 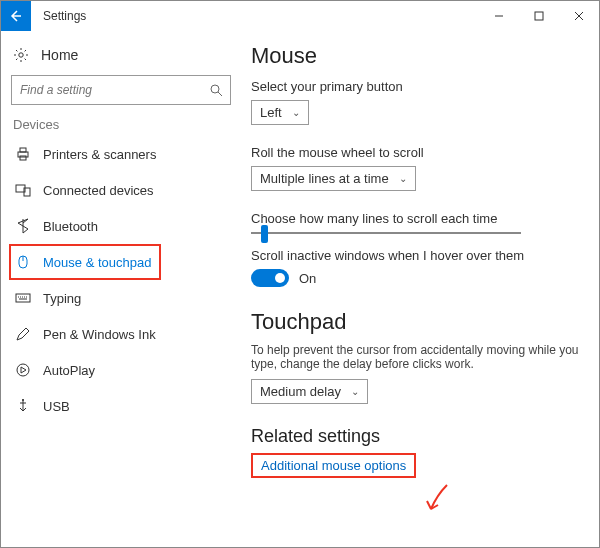 What do you see at coordinates (23, 154) in the screenshot?
I see `printer-icon` at bounding box center [23, 154].